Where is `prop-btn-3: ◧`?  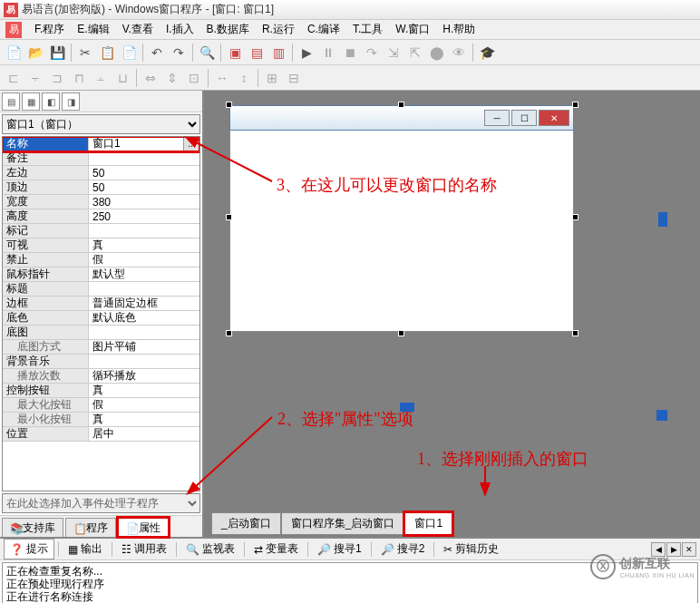 prop-btn-3: ◧ is located at coordinates (51, 102).